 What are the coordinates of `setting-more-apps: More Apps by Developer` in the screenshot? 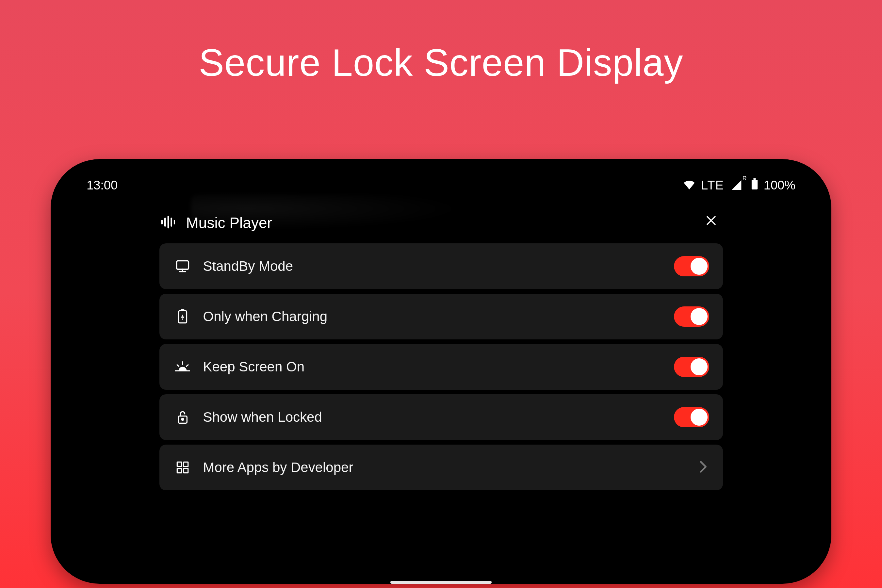 It's located at (441, 468).